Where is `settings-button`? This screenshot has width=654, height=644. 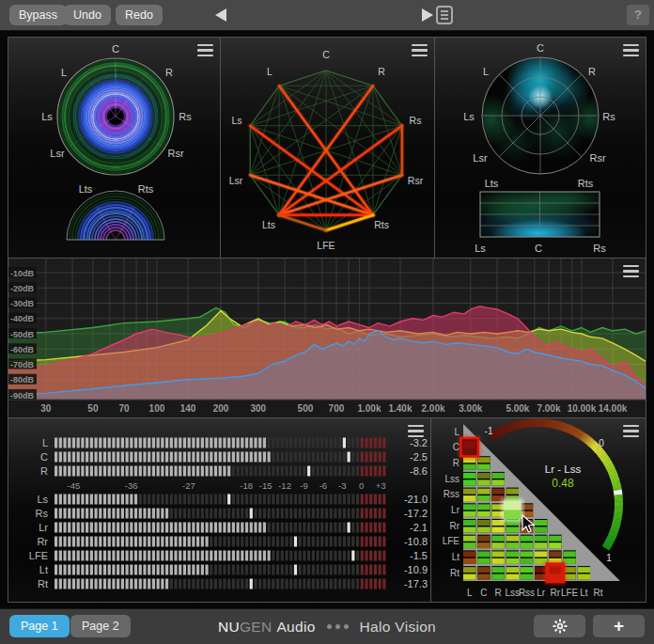
settings-button is located at coordinates (560, 626).